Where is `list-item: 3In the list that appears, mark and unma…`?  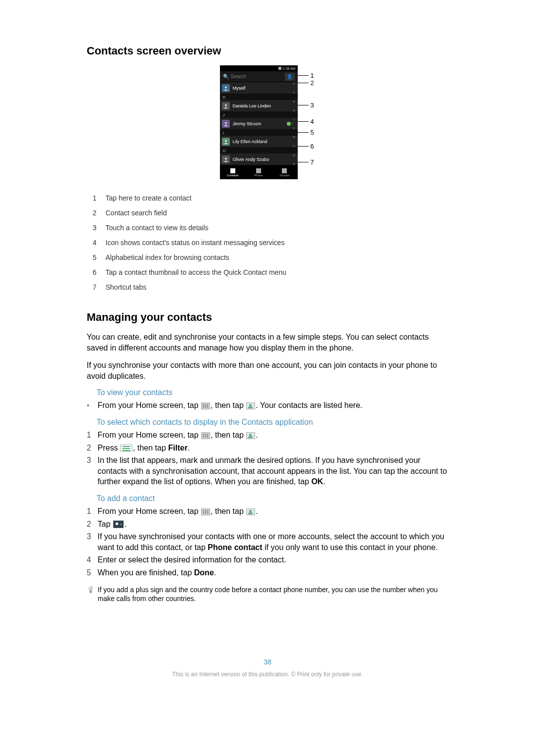
list-item: 3In the list that appears, mark and unma… is located at coordinates (268, 471).